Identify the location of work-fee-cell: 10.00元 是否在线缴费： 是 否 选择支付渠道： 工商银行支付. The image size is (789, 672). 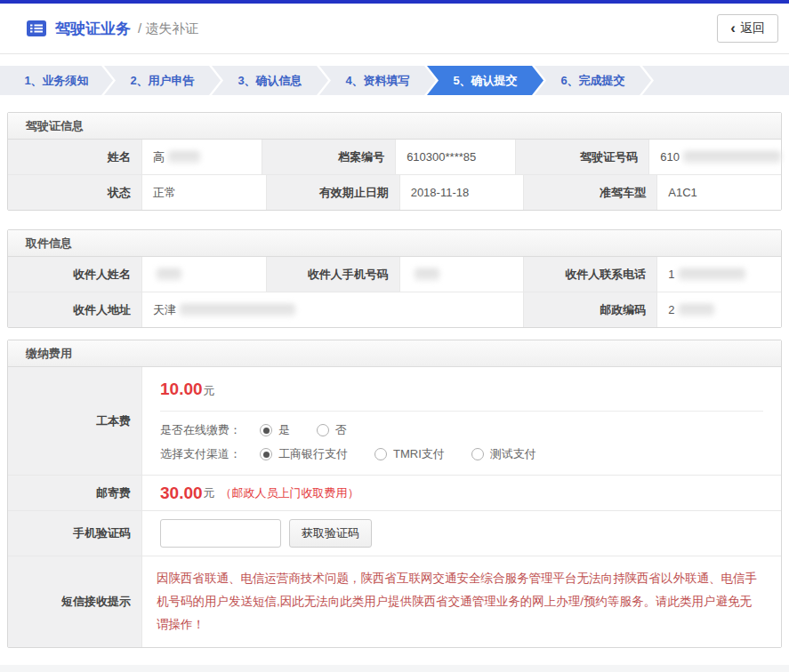
(461, 421).